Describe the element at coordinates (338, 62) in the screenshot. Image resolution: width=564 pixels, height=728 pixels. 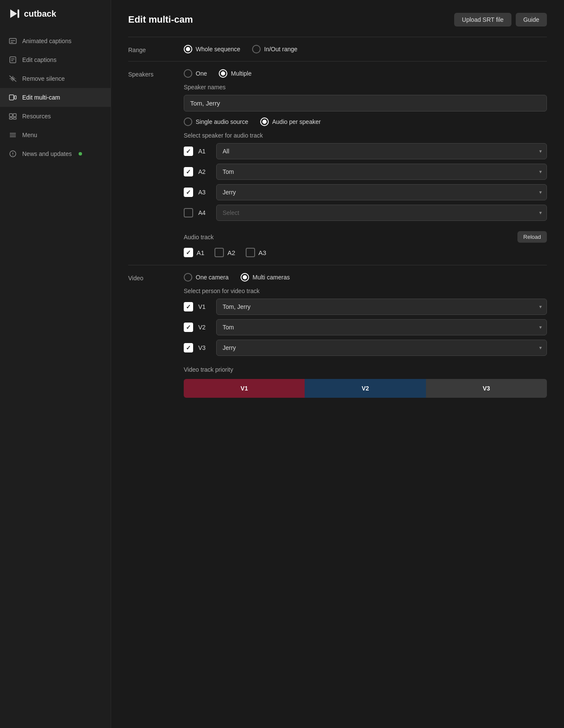
I see `range-divider` at that location.